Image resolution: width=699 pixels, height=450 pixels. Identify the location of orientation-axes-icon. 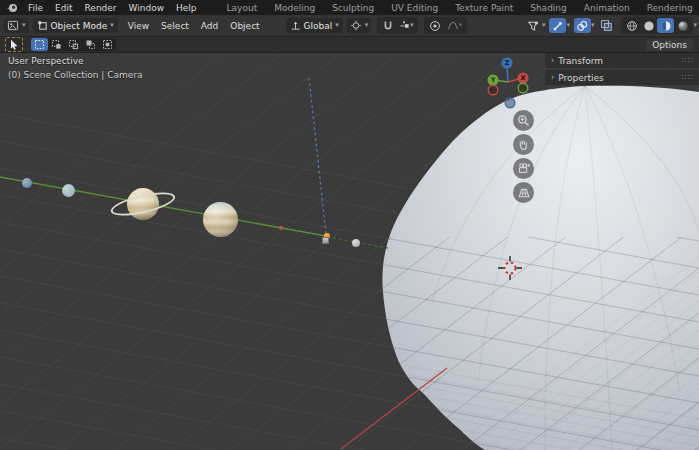
(296, 26).